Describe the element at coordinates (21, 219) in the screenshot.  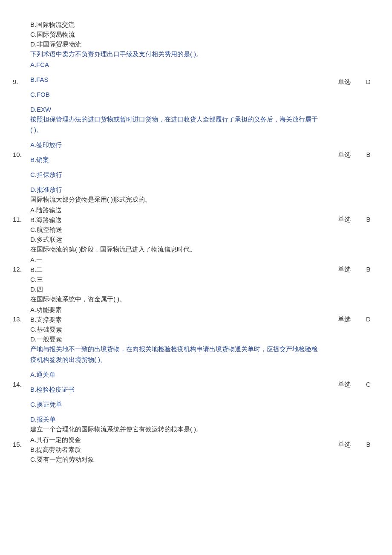
I see `question-number: 11.` at that location.